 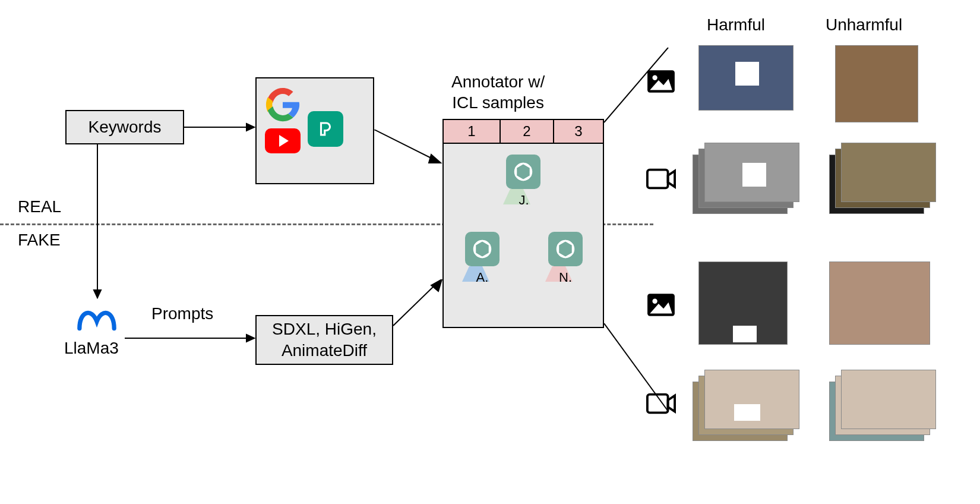 I want to click on openai-icon-n, so click(x=565, y=249).